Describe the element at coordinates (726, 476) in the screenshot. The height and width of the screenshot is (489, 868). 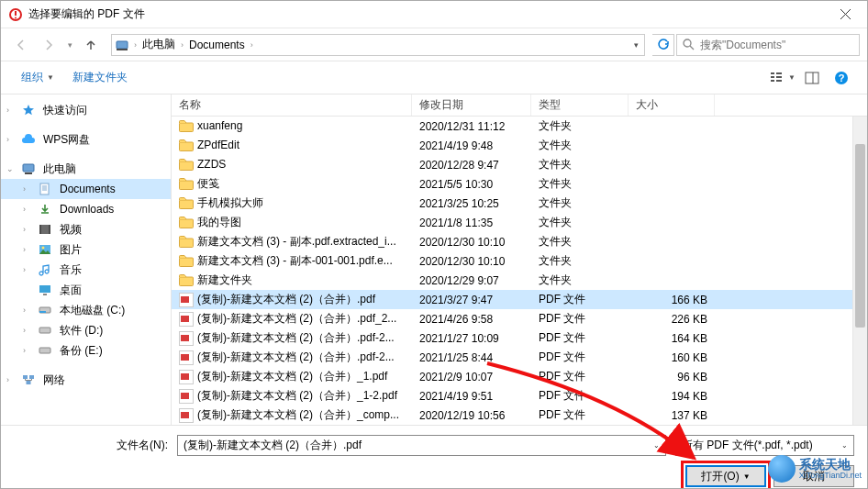
I see `open-button: 打开(O) ▼` at that location.